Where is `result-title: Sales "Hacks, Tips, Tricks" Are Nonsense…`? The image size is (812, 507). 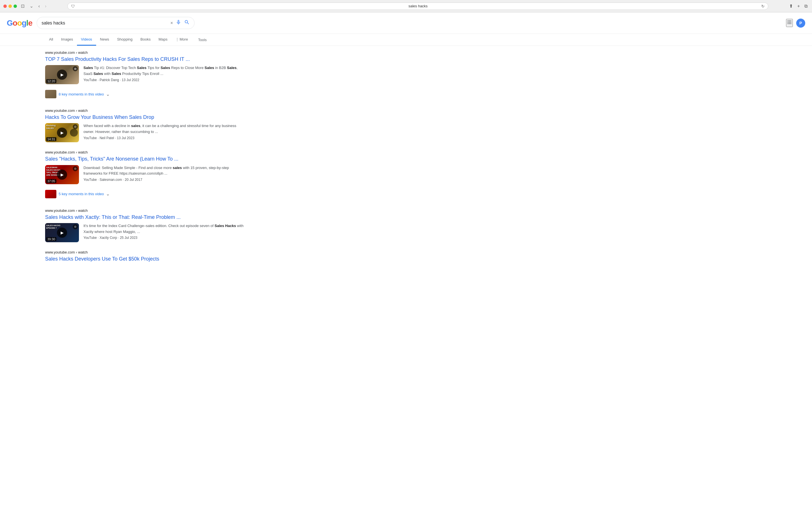
result-title: Sales "Hacks, Tips, Tricks" Are Nonsense… is located at coordinates (146, 159).